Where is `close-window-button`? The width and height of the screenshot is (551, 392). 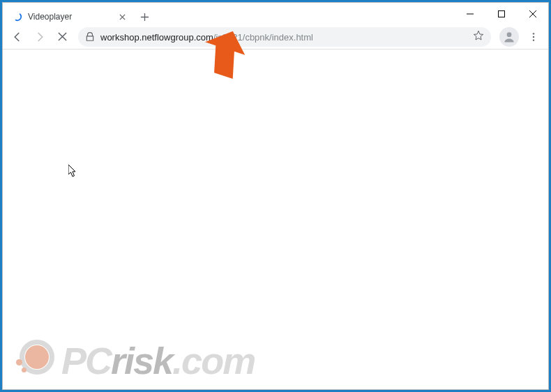 close-window-button is located at coordinates (533, 14).